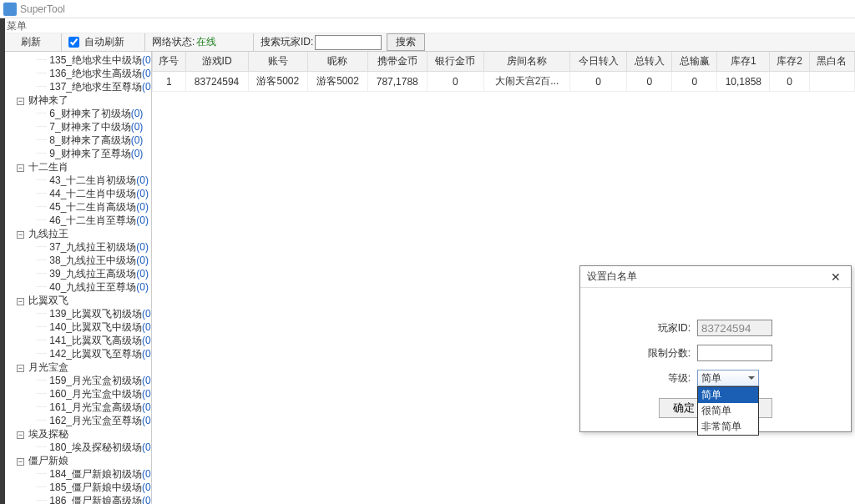 Image resolution: width=855 pixels, height=504 pixels. Describe the element at coordinates (455, 62) in the screenshot. I see `grid-header: 银行金币` at that location.